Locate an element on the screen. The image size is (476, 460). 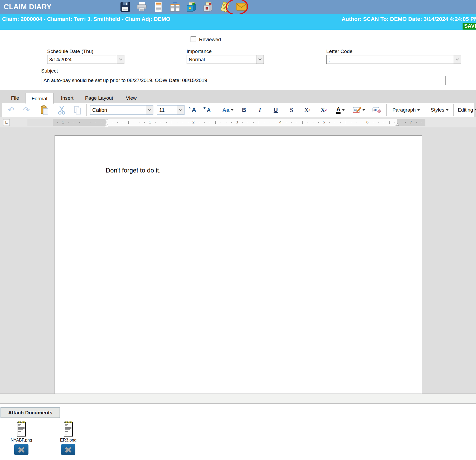
tab-page-layout: Page Layout is located at coordinates (99, 98).